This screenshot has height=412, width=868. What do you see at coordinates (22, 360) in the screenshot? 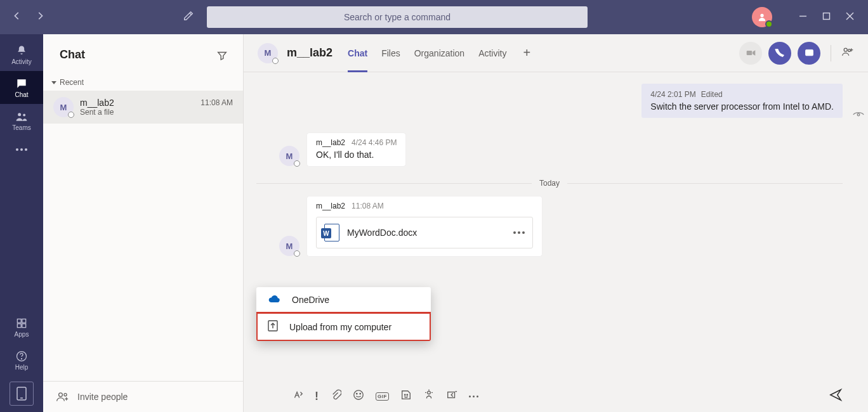
I see `rail-help: Help` at bounding box center [22, 360].